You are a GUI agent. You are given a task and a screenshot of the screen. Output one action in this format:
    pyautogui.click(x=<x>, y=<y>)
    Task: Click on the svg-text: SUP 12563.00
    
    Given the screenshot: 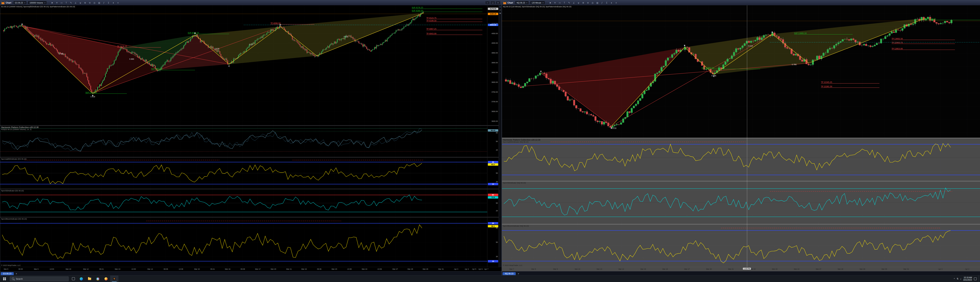 What is the action you would take?
    pyautogui.click(x=708, y=68)
    